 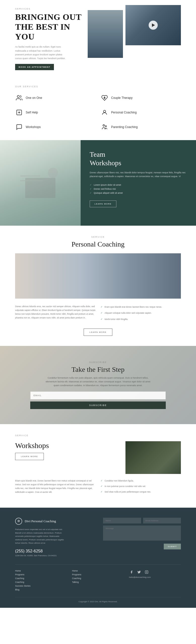 What do you see at coordinates (162, 521) in the screenshot?
I see `footer-email-input` at bounding box center [162, 521].